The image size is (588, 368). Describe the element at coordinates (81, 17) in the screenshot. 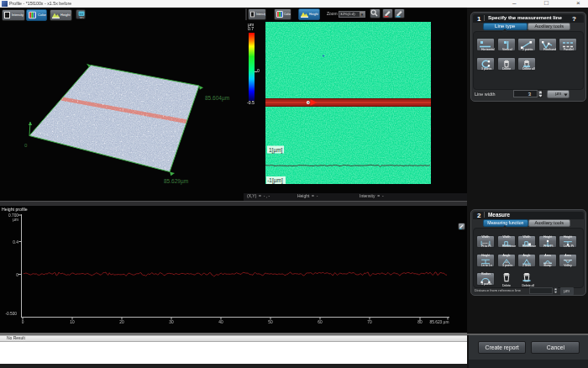

I see `svg-text: 3D` at that location.